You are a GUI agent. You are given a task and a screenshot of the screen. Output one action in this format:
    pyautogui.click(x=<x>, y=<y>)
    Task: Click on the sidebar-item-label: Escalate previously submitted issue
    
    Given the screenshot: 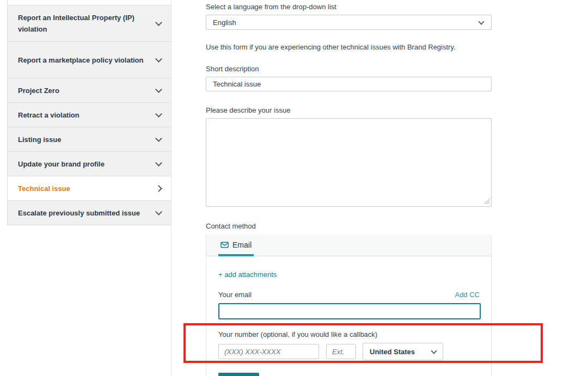 What is the action you would take?
    pyautogui.click(x=83, y=213)
    